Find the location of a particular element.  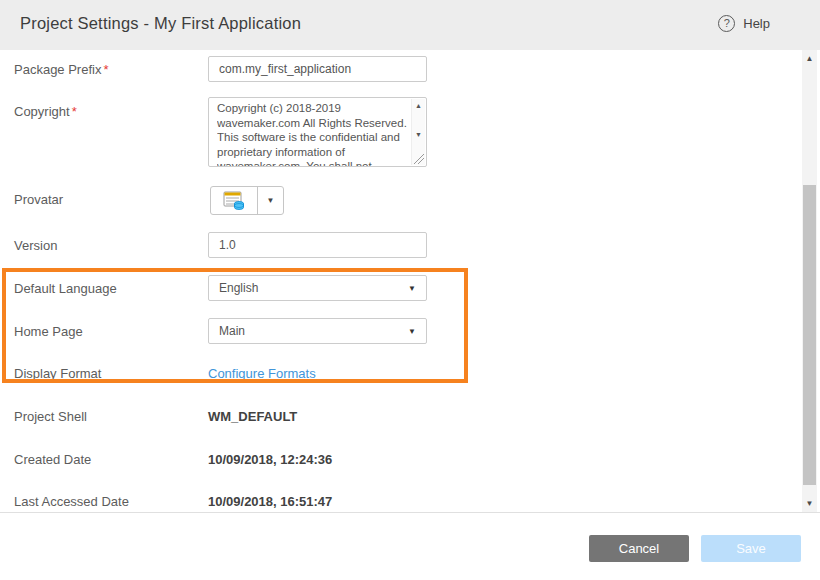

scrollbar-thumb is located at coordinates (810, 335).